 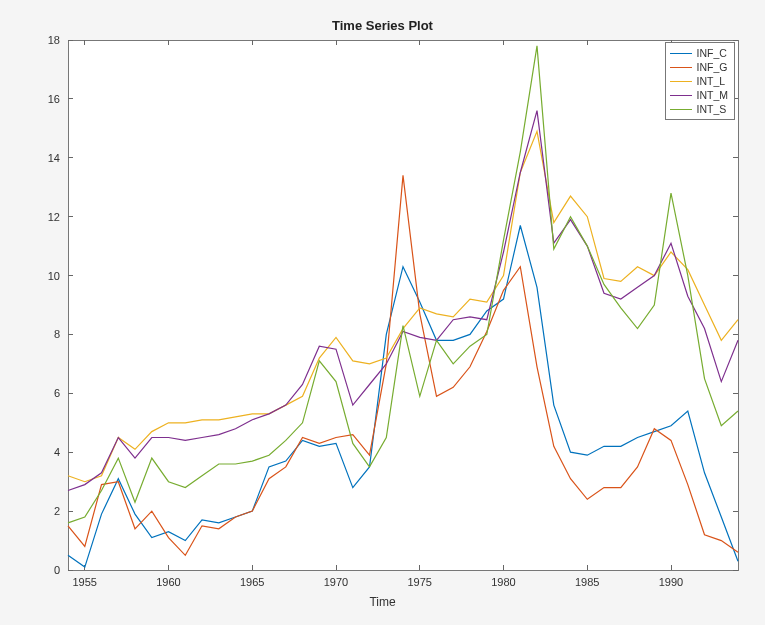 I want to click on y-tick-label: 6, so click(x=57, y=393).